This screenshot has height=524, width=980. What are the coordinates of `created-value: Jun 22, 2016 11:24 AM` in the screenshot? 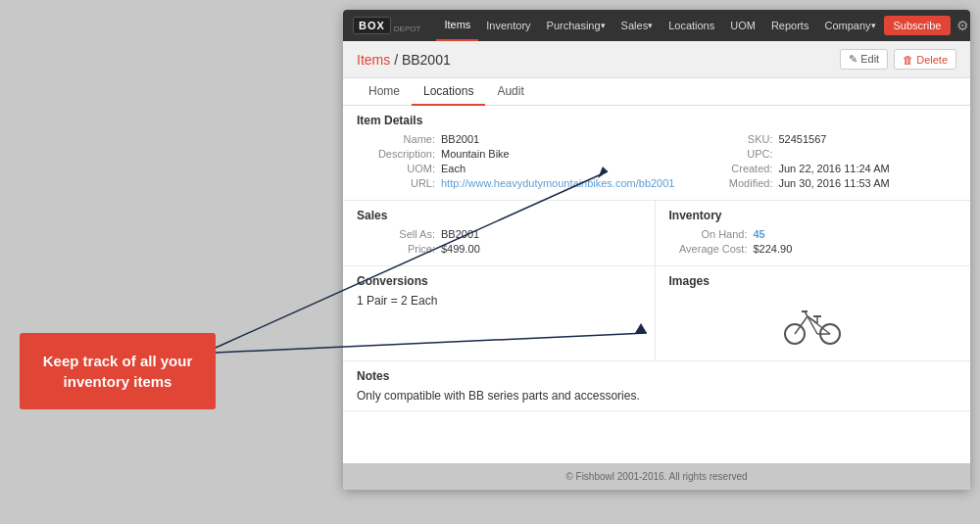 It's located at (833, 168).